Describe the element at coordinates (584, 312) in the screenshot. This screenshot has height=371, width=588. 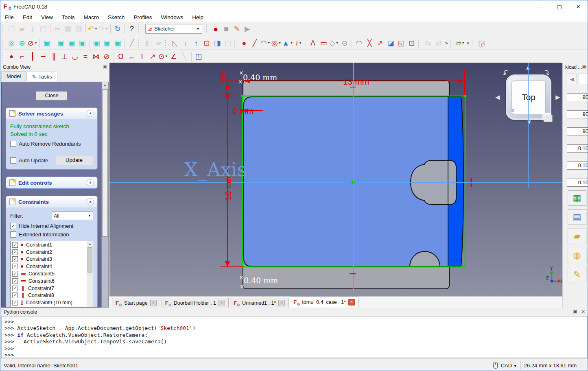
I see `close-panel-icon: ✕` at that location.